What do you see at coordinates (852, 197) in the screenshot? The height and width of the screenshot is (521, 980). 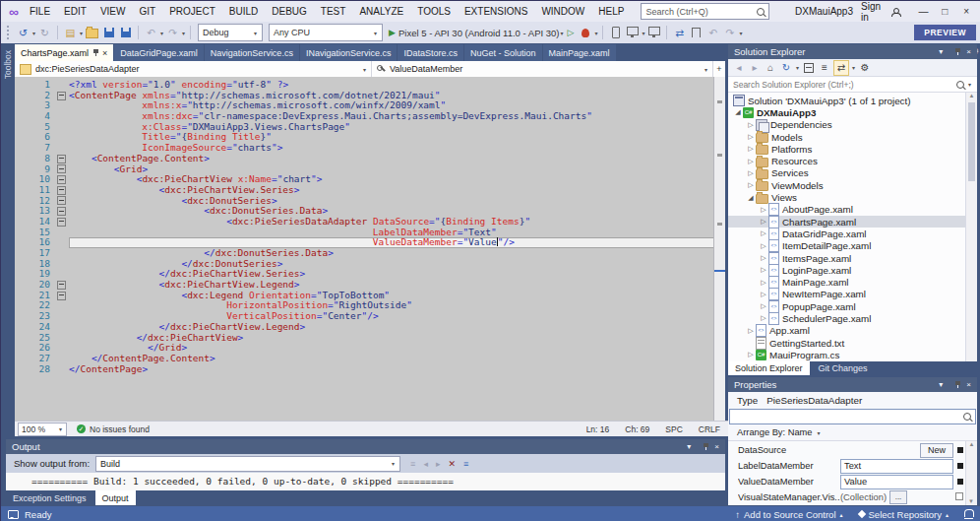 I see `tree-item-views: ◢Views` at bounding box center [852, 197].